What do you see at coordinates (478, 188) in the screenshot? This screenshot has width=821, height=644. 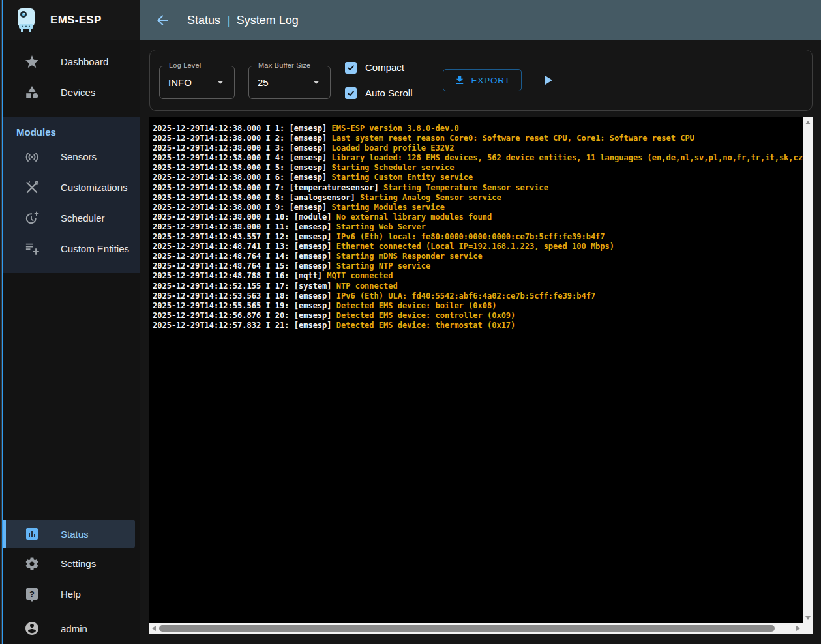 I see `log-line: 2025-12-29T14:12:38.000 I 7: [temperatur…` at bounding box center [478, 188].